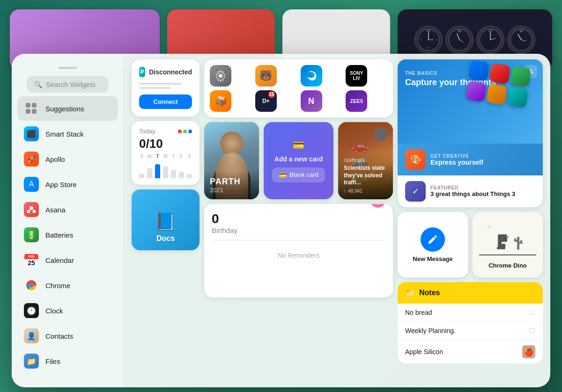  Describe the element at coordinates (166, 72) in the screenshot. I see `vpn-header: P Disconnected` at that location.